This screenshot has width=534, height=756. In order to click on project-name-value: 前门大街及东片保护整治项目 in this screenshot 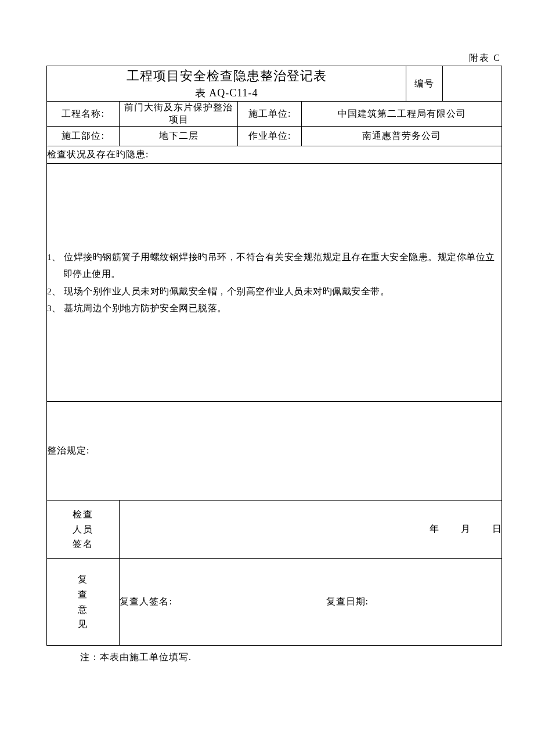, I will do `click(179, 114)`.